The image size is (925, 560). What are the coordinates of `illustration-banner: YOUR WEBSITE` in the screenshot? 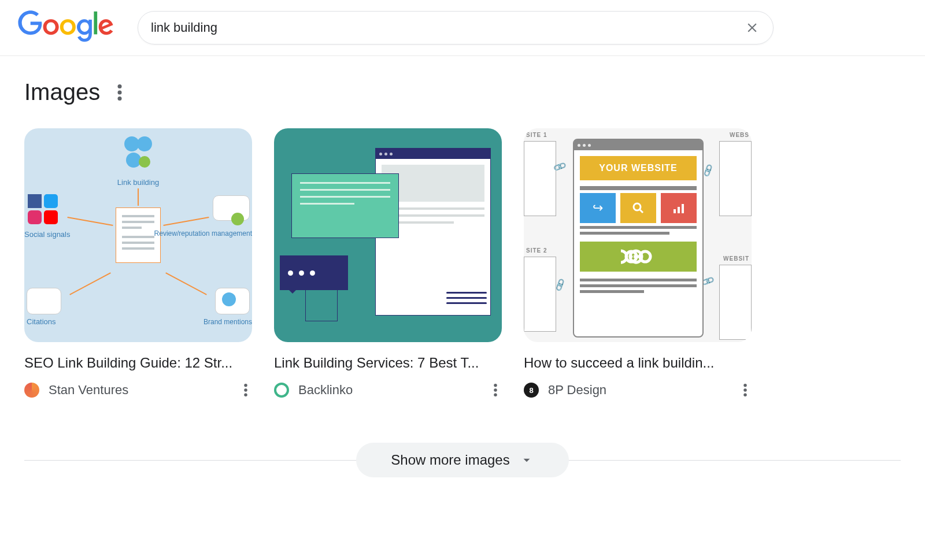 It's located at (638, 168).